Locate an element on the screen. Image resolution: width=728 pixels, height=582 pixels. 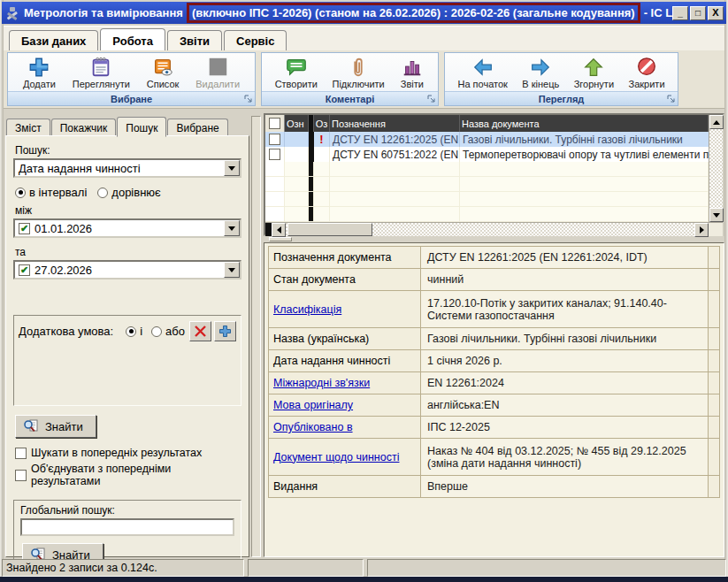
minimize-button: _ is located at coordinates (680, 13).